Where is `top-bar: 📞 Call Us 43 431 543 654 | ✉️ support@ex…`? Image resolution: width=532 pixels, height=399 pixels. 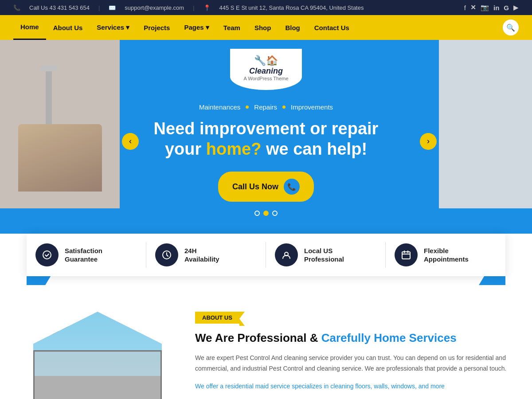
top-bar: 📞 Call Us 43 431 543 654 | ✉️ support@ex… is located at coordinates (266, 8).